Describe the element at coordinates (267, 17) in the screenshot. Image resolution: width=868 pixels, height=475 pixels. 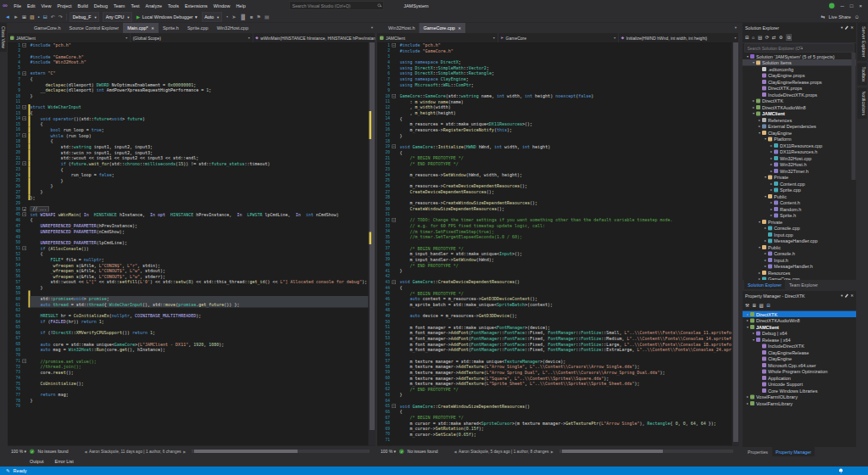
I see `task-list-icon: ▤` at that location.